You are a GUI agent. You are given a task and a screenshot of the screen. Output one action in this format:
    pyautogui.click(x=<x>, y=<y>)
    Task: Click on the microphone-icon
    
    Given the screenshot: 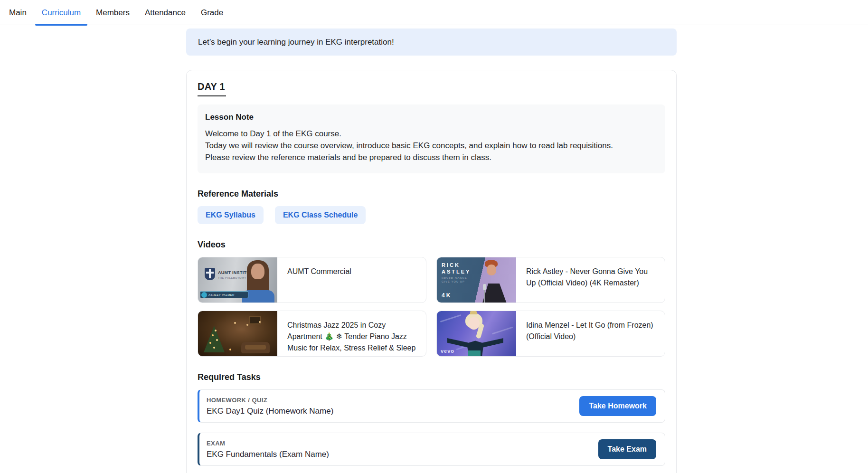 What is the action you would take?
    pyautogui.click(x=484, y=287)
    